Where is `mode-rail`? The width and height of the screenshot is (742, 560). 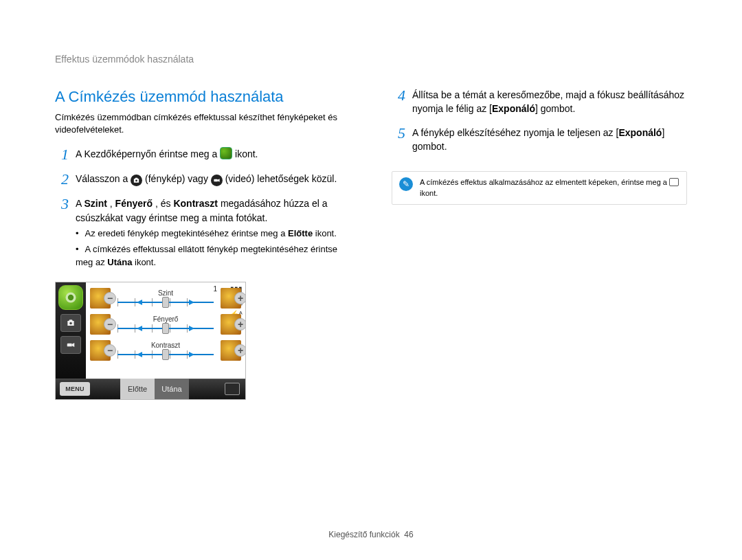
mode-rail is located at coordinates (71, 331).